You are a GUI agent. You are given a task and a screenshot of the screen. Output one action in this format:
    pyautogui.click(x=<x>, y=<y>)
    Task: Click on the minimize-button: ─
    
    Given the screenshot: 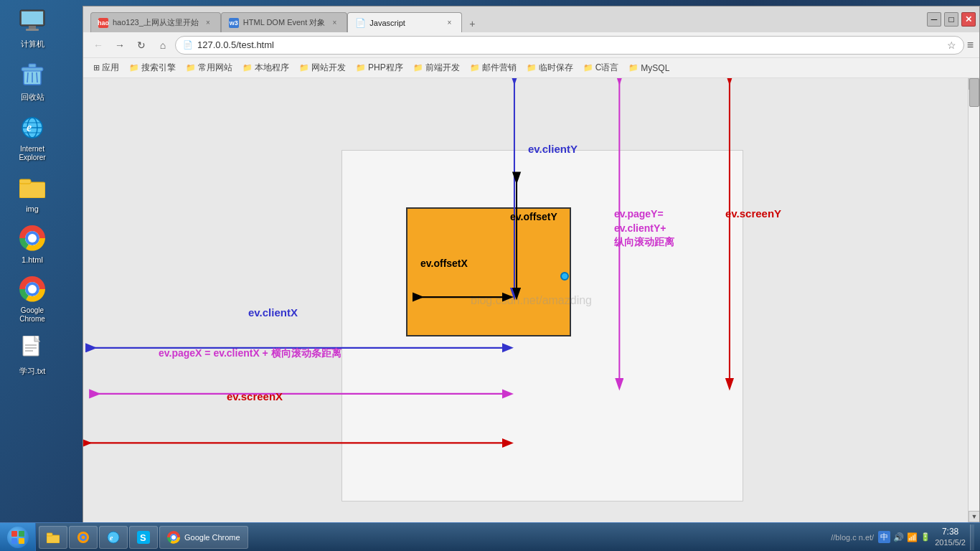 What is the action you would take?
    pyautogui.click(x=934, y=19)
    